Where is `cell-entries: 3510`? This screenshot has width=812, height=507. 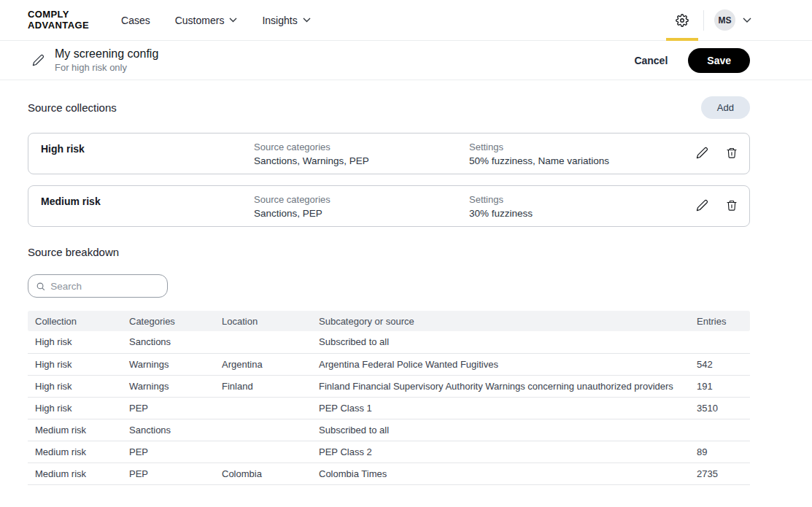 cell-entries: 3510 is located at coordinates (719, 408).